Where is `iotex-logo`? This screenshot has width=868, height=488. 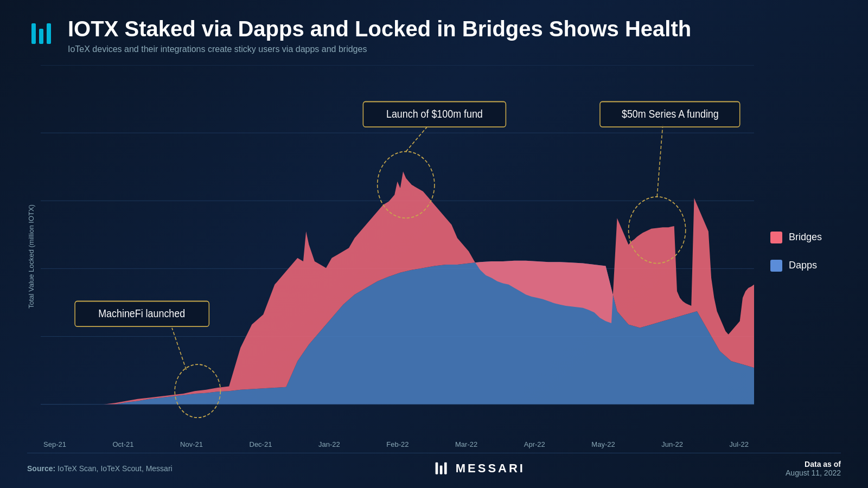 iotex-logo is located at coordinates (42, 35).